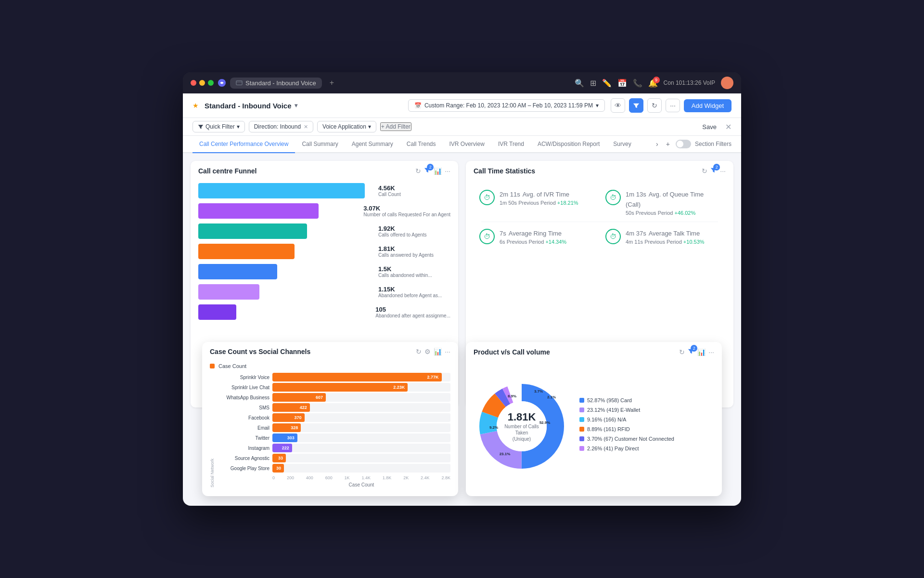  Describe the element at coordinates (647, 429) in the screenshot. I see `legend-item-3: 8.89% (161) RFID` at that location.